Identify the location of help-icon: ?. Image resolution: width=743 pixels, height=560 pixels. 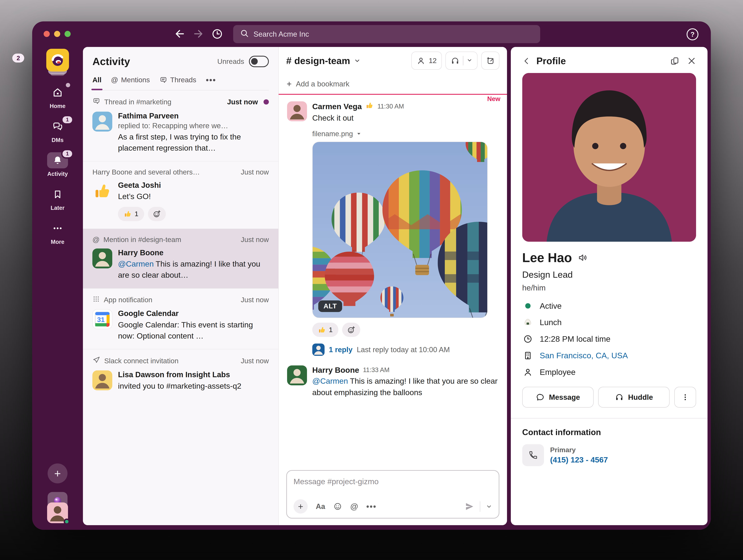
(693, 34).